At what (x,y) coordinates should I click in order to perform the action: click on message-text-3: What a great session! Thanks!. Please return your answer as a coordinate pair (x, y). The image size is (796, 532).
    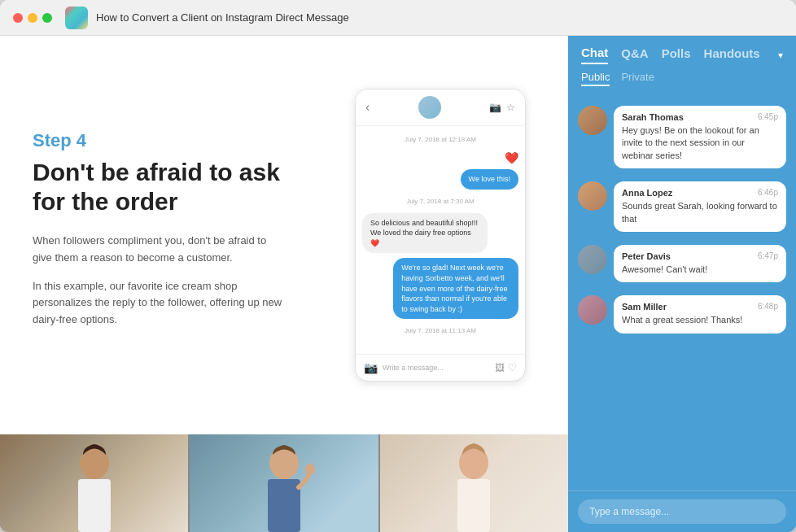
    Looking at the image, I should click on (700, 321).